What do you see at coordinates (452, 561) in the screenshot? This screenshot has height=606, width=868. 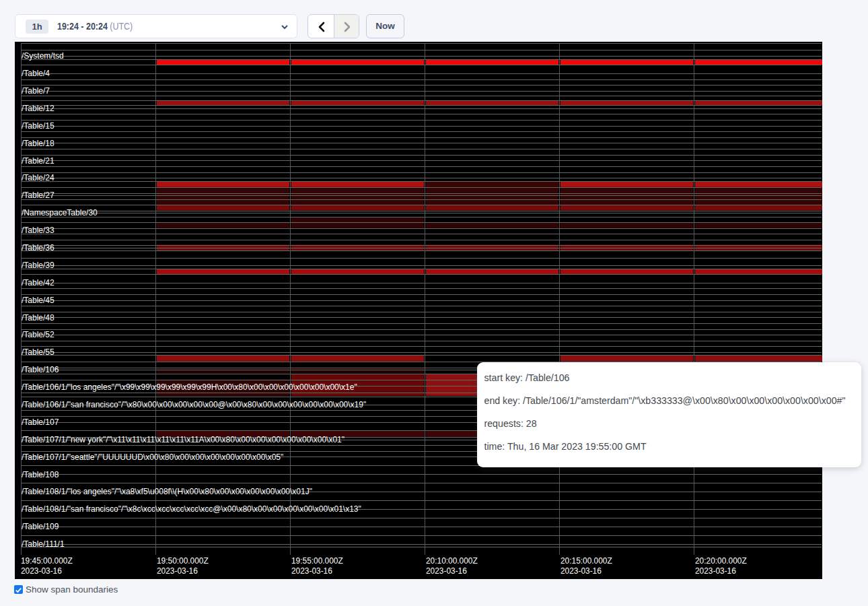 I see `svg-text: 20:10:00.000Z` at bounding box center [452, 561].